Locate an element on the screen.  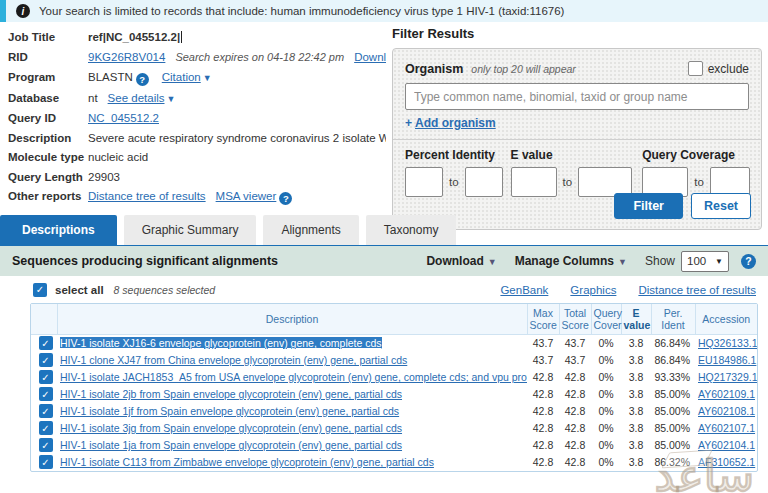
sequence-description-link: HIV-1 isolate 1jf from Spain envelope gl… is located at coordinates (230, 411).